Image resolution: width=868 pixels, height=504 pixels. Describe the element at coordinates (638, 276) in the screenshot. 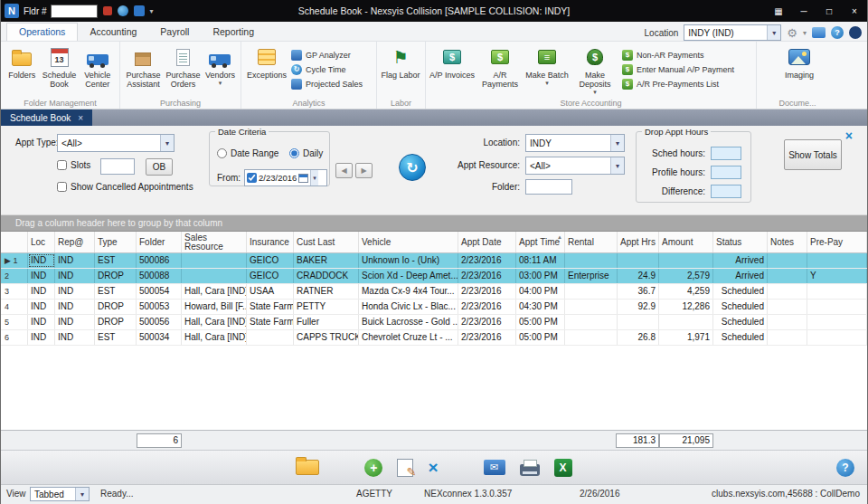

I see `cell-appt-hrs: 24.9` at that location.